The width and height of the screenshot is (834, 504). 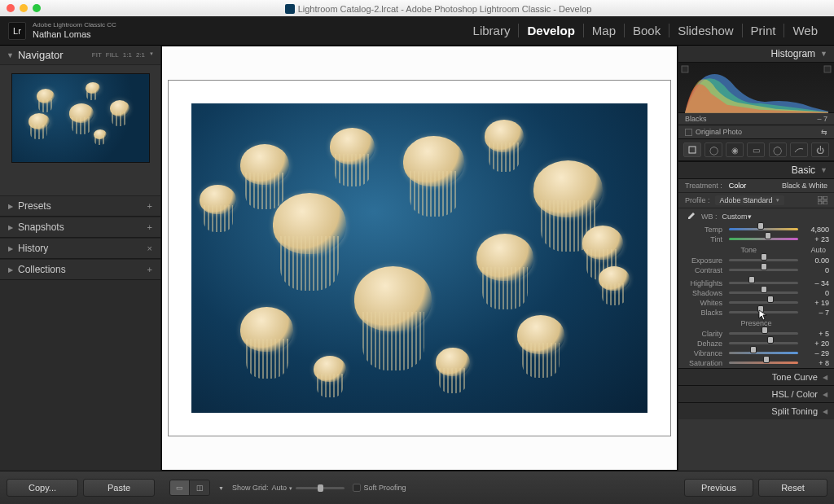 What do you see at coordinates (691, 217) in the screenshot?
I see `eyedropper-icon` at bounding box center [691, 217].